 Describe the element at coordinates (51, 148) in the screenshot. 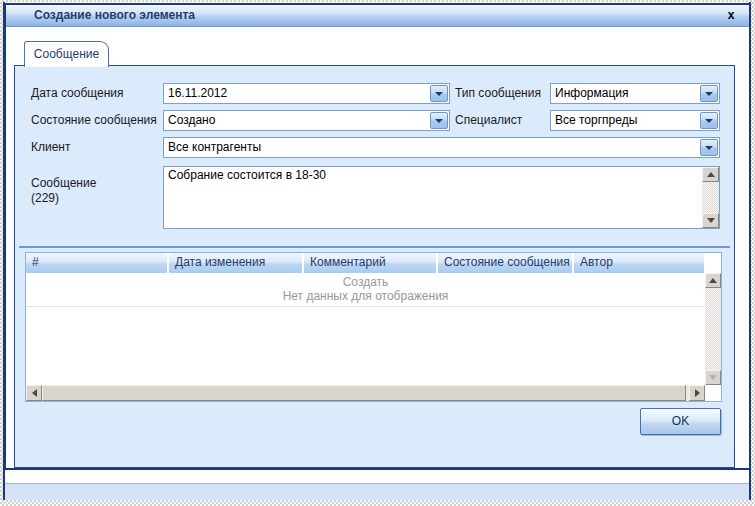

I see `client-label: Клиент` at that location.